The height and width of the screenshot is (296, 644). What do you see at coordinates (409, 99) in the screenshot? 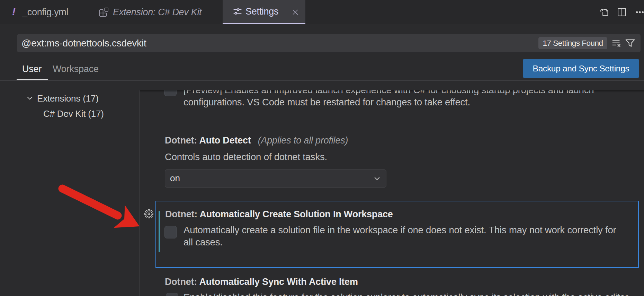
I see `setting-description: [Preview] Enables an improved launch exp…` at bounding box center [409, 99].